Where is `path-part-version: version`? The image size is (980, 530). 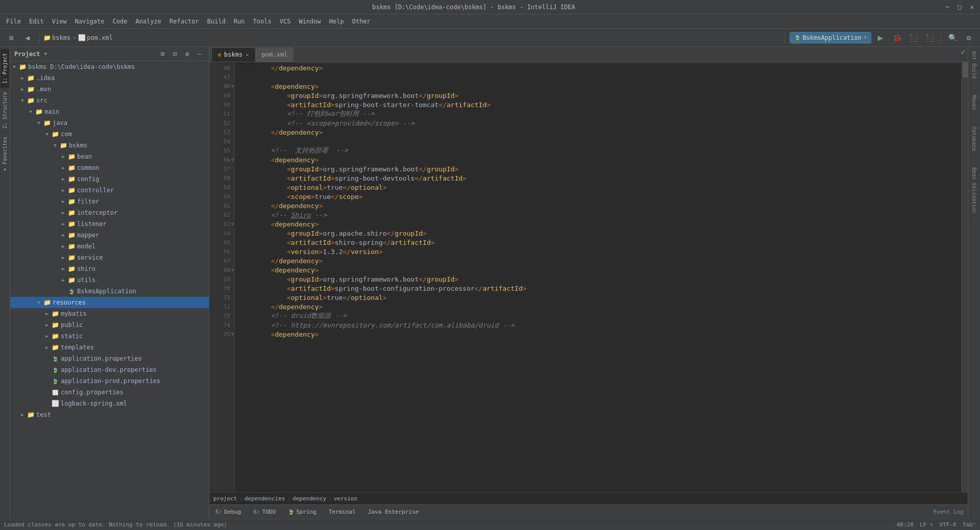 path-part-version: version is located at coordinates (346, 499).